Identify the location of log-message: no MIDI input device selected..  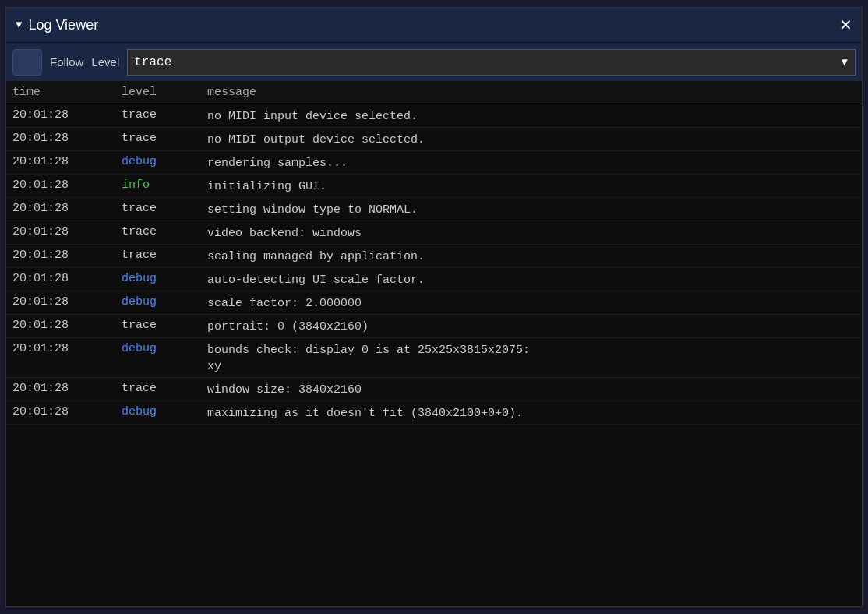
(531, 115).